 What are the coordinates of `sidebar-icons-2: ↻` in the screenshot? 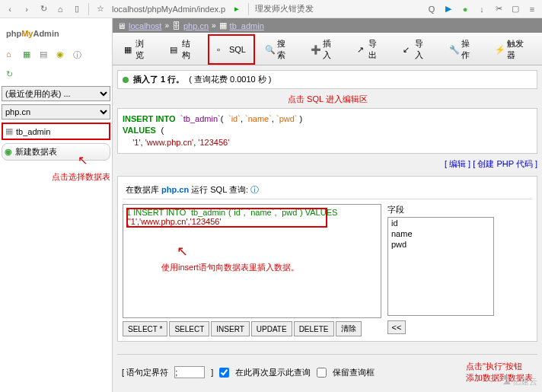 It's located at (56, 75).